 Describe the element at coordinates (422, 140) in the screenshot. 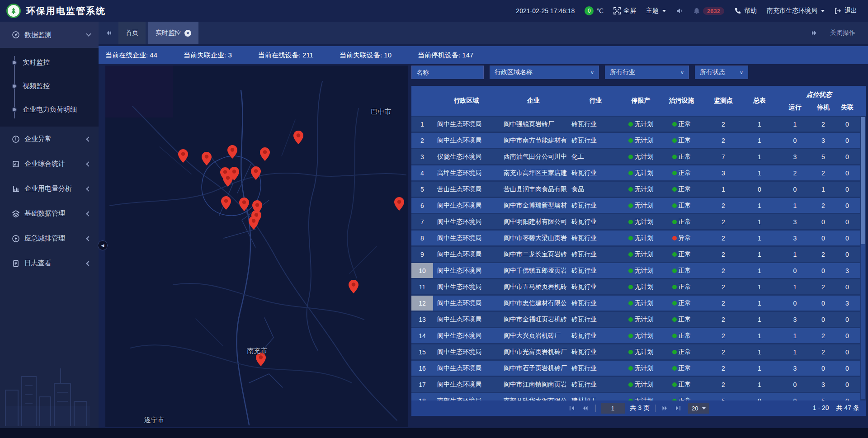

I see `row-number: 2` at that location.